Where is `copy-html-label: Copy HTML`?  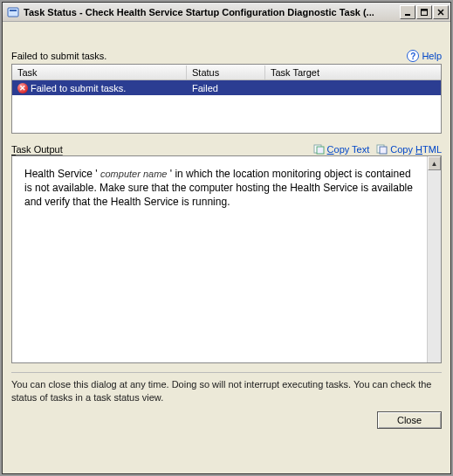
copy-html-label: Copy HTML is located at coordinates (415, 149).